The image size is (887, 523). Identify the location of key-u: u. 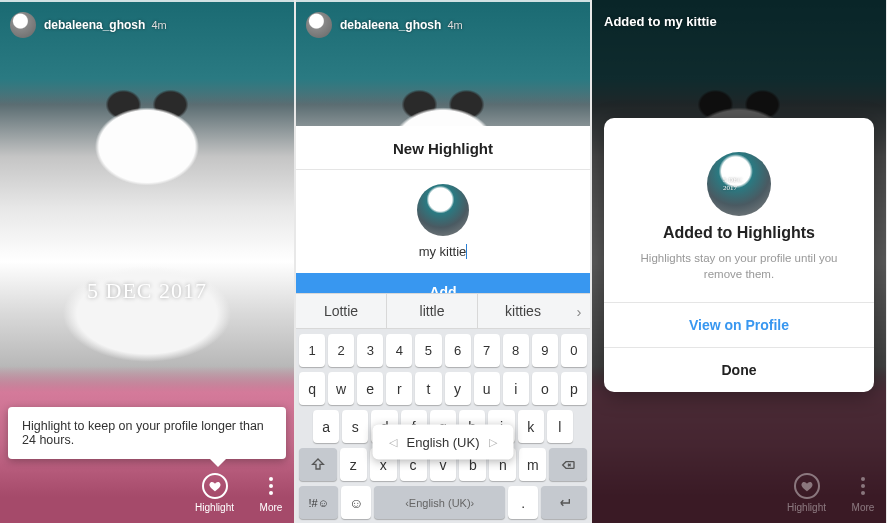
(487, 388).